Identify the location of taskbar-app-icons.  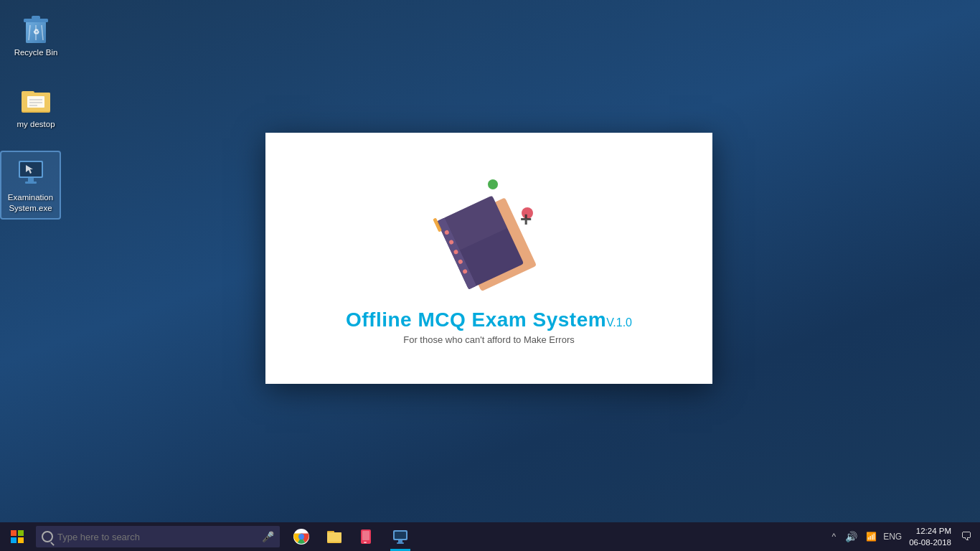
(351, 537).